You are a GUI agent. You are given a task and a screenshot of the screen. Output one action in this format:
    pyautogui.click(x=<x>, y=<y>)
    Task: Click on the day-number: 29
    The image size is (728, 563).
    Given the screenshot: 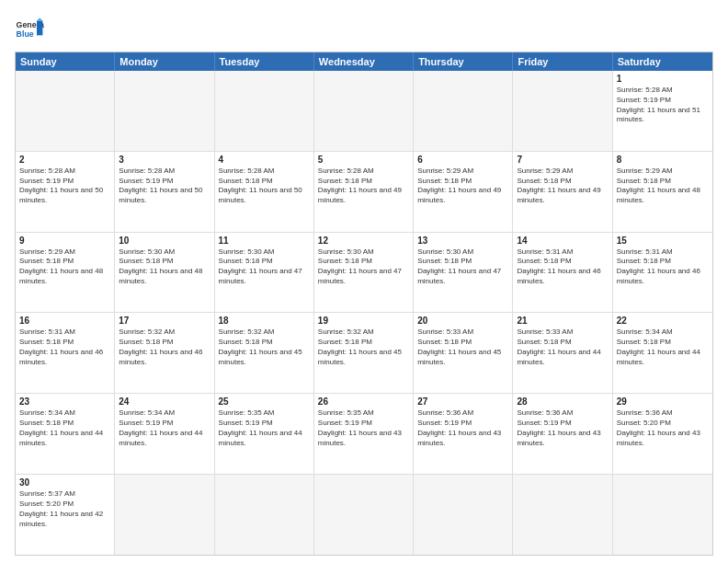 What is the action you would take?
    pyautogui.click(x=663, y=401)
    